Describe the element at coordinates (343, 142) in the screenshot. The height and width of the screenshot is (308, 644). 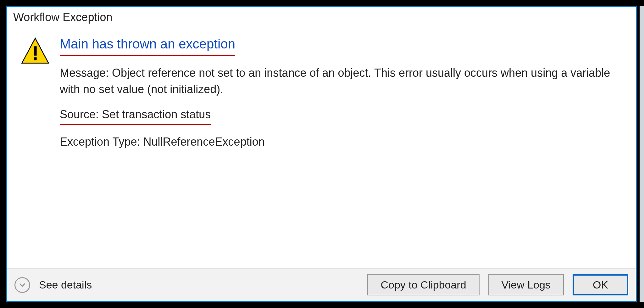
I see `exception-type: Exception Type: NullReferenceException` at that location.